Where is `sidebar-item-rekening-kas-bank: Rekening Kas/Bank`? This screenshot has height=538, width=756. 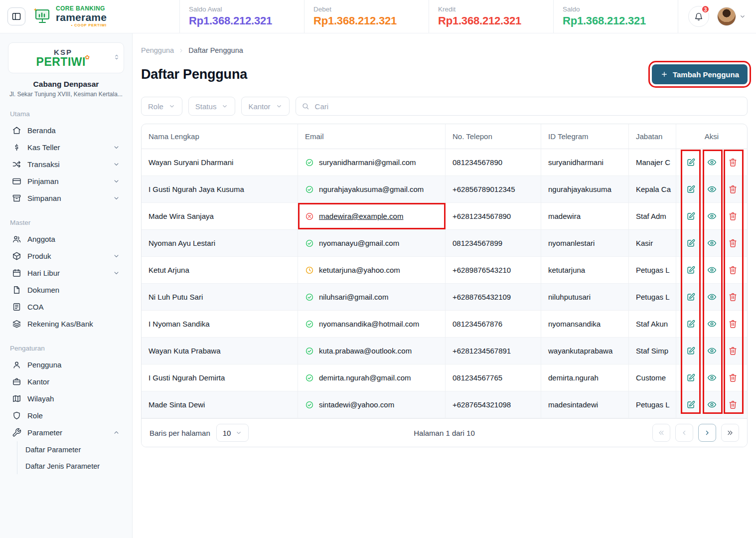
sidebar-item-rekening-kas-bank: Rekening Kas/Bank is located at coordinates (66, 324).